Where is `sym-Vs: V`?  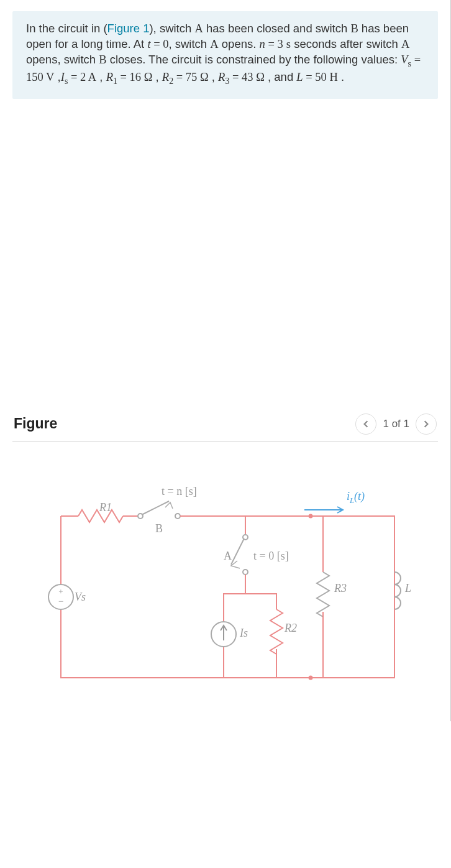
sym-Vs: V is located at coordinates (404, 60).